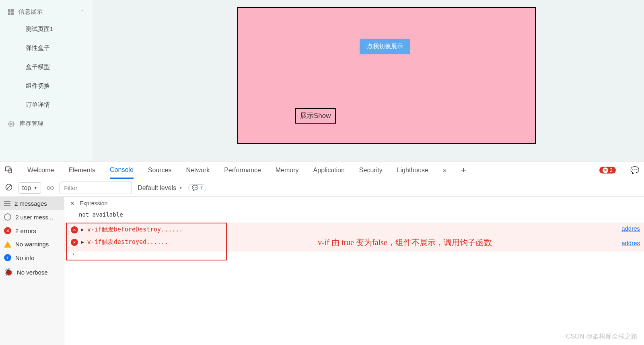 This screenshot has width=644, height=345. I want to click on log-row: ✕▶v-if触发destroyed......, so click(146, 242).